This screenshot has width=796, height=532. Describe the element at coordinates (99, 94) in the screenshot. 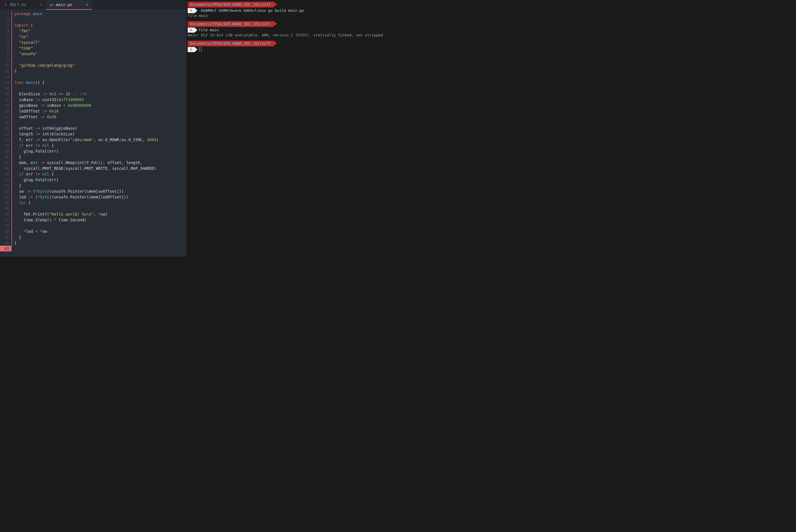

I see `code-line: blockSize := 0x2 << 20 // 2MB` at that location.